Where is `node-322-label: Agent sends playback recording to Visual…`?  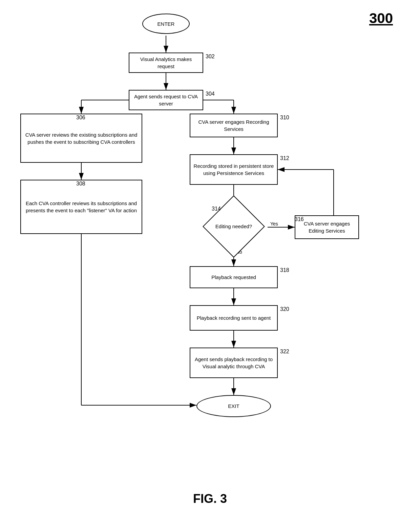 node-322-label: Agent sends playback recording to Visual… is located at coordinates (234, 363).